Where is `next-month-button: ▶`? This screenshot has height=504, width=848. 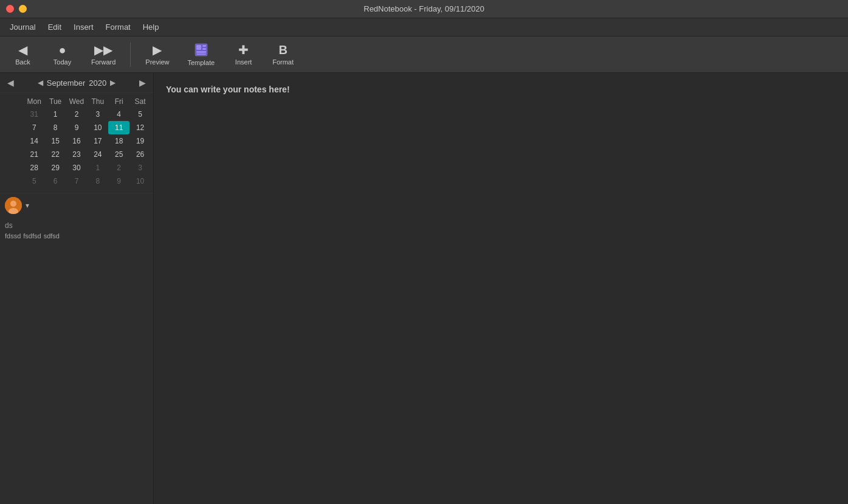 next-month-button: ▶ is located at coordinates (142, 83).